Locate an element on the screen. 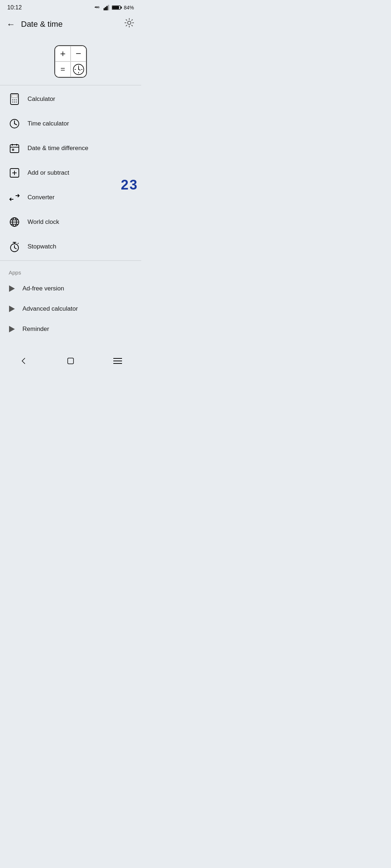 This screenshot has width=391, height=868. add-subtract-label: Add or subtract is located at coordinates (49, 173).